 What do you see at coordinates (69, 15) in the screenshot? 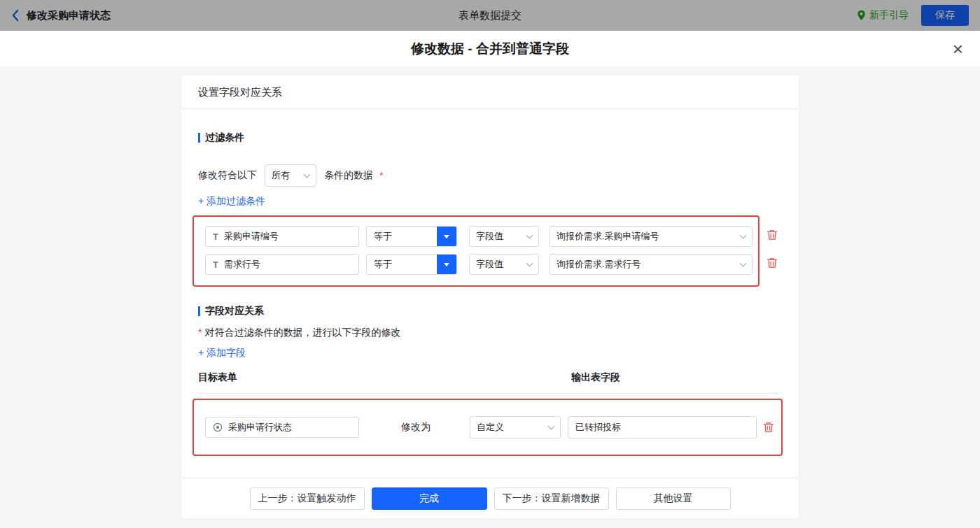
I see `workflow-title: 修改采购申请状态` at bounding box center [69, 15].